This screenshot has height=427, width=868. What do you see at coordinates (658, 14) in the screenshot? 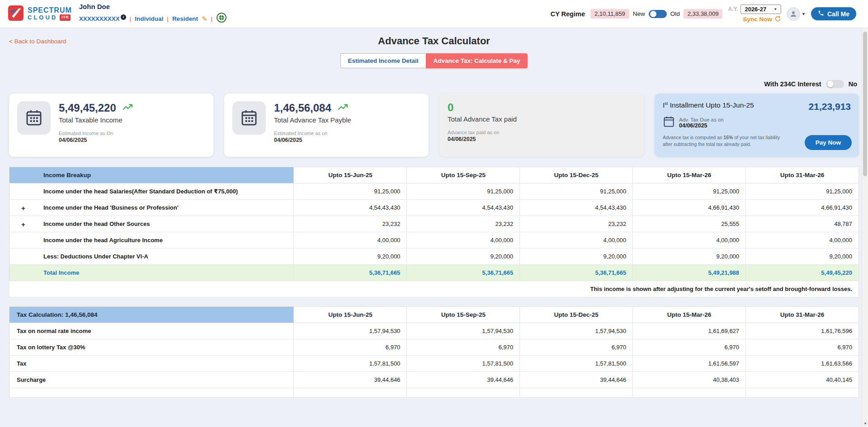
I see `regime-toggle` at bounding box center [658, 14].